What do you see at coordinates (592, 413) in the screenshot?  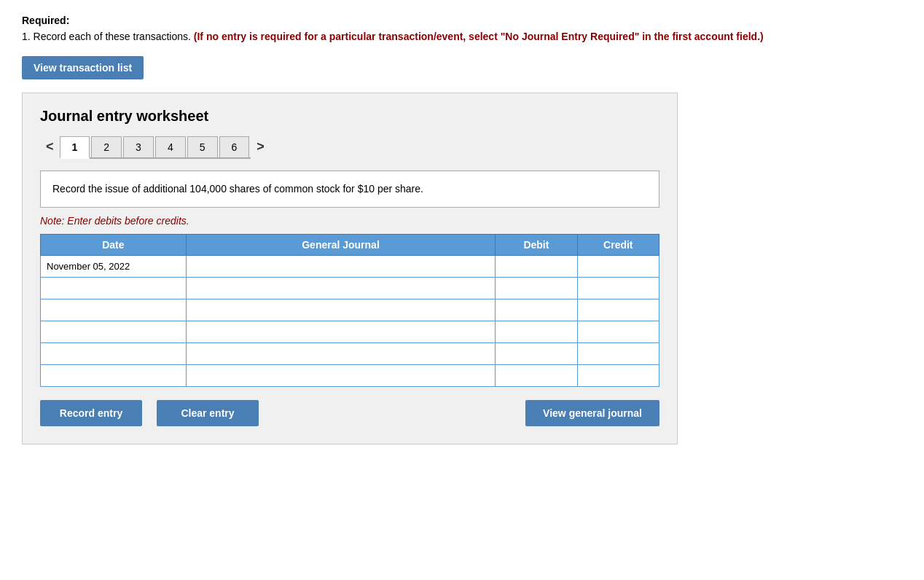 I see `view-general-journal-button: View general journal` at bounding box center [592, 413].